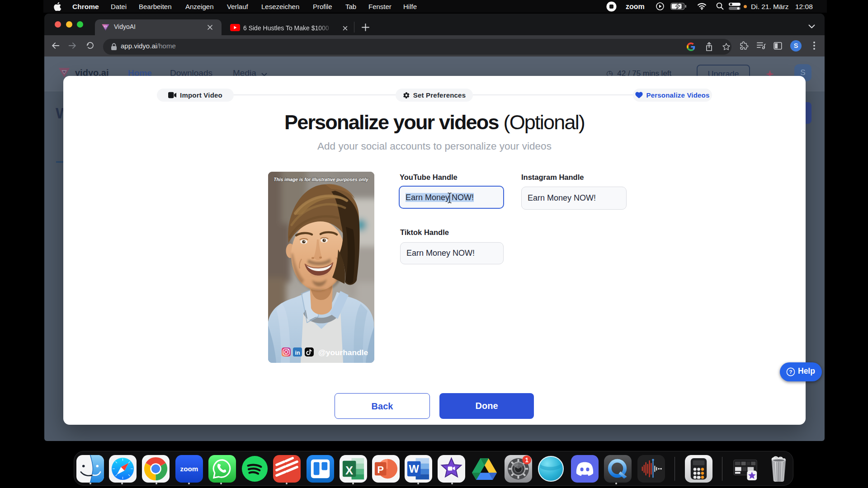 The image size is (868, 488). I want to click on svg-text: 1, so click(527, 460).